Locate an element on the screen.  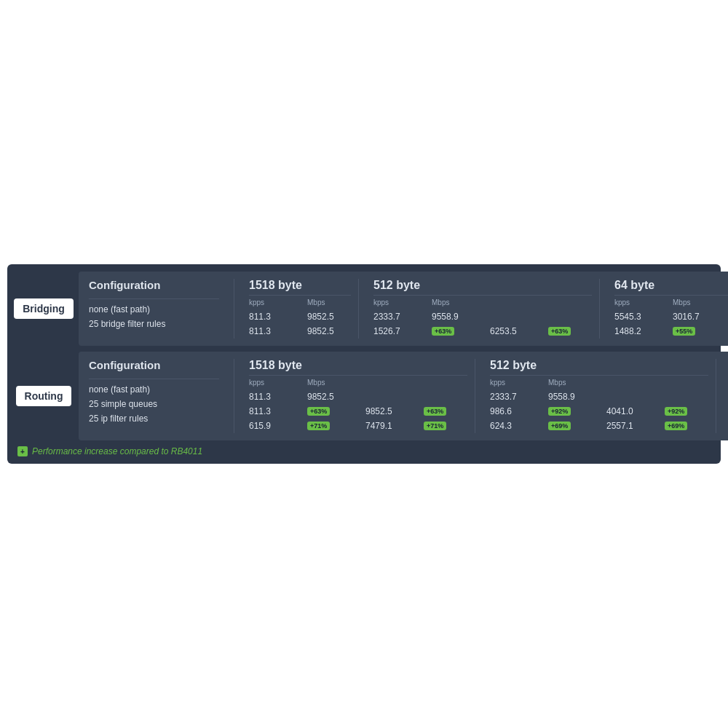
bridging-512-header: 512 byte is located at coordinates (483, 285).